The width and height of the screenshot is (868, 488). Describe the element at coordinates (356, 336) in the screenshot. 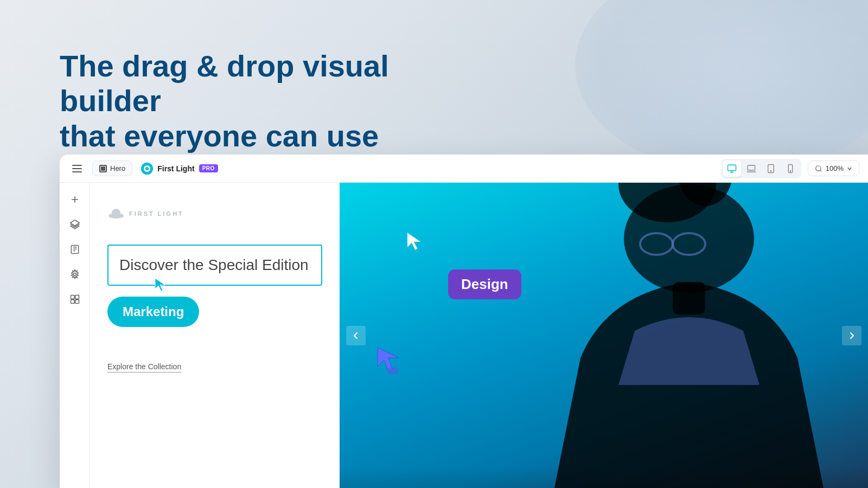

I see `prev-arrow-button` at that location.